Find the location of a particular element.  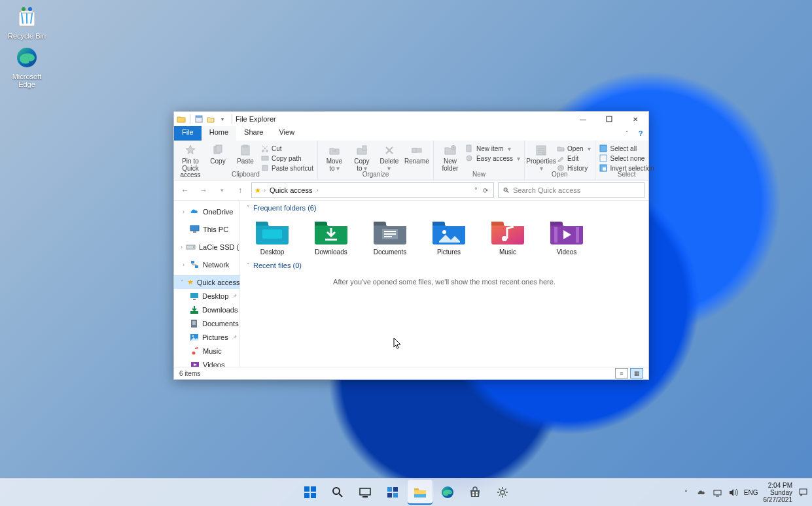

help-button: ? is located at coordinates (641, 133).